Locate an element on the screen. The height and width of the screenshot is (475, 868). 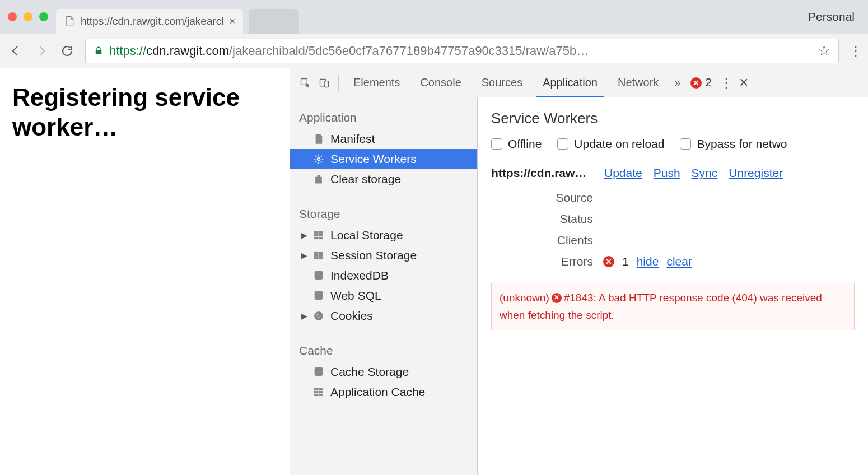
source-value is located at coordinates (729, 198).